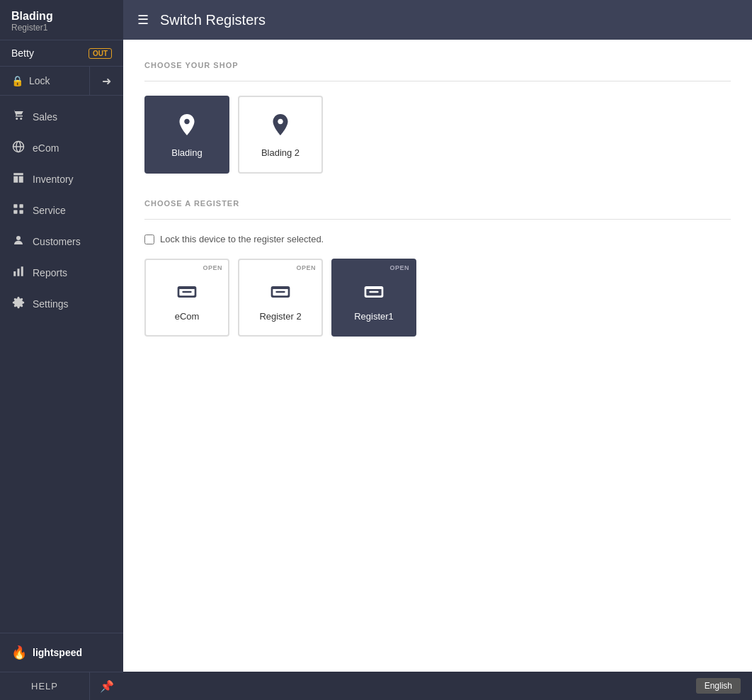 This screenshot has width=752, height=700. What do you see at coordinates (280, 298) in the screenshot?
I see `register-card-register2: OPEN Register 2` at bounding box center [280, 298].